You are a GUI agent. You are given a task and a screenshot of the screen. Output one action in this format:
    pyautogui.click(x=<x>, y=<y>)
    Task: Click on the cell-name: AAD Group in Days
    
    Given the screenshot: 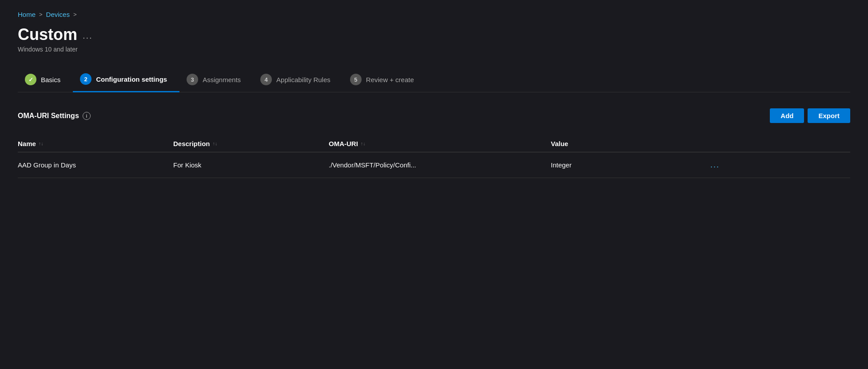 What is the action you would take?
    pyautogui.click(x=96, y=165)
    